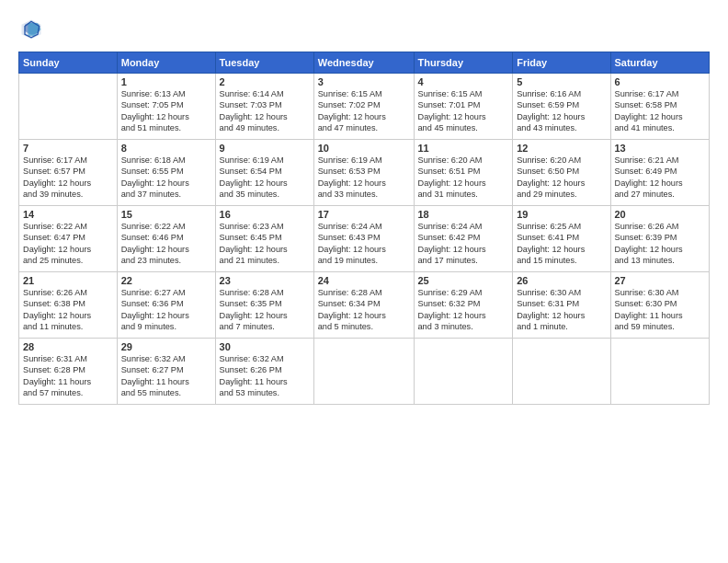 The width and height of the screenshot is (728, 563). I want to click on calendar-cell: 12Sunrise: 6:20 AMSunset: 6:50 PMDayligh…, so click(562, 173).